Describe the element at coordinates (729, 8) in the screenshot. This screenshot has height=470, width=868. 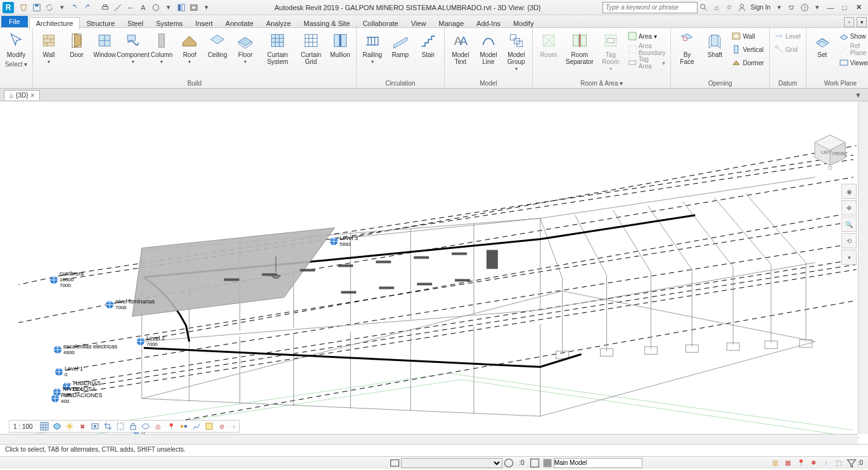
I see `favorite-icon: ☆` at that location.